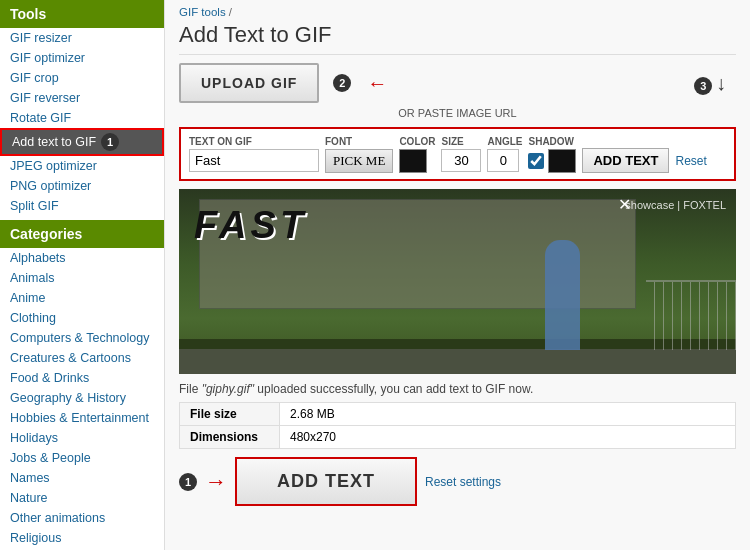  What do you see at coordinates (254, 142) in the screenshot?
I see `text-on-gif-label: TEXT ON GIF` at bounding box center [254, 142].